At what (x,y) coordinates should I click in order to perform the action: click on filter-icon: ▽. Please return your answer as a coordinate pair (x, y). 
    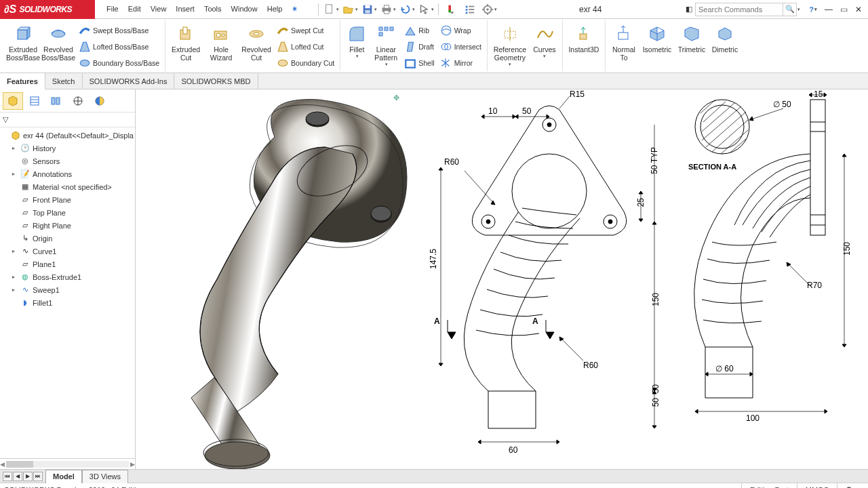
    Looking at the image, I should click on (5, 119).